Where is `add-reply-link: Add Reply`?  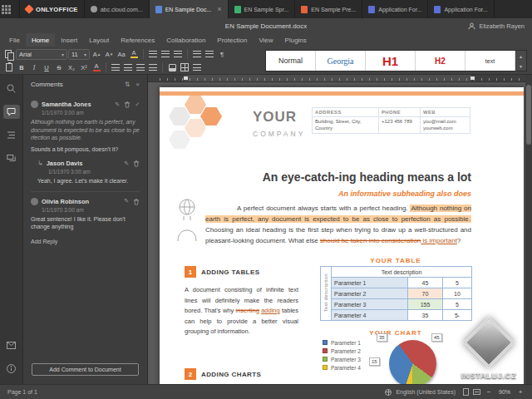 add-reply-link: Add Reply is located at coordinates (44, 241).